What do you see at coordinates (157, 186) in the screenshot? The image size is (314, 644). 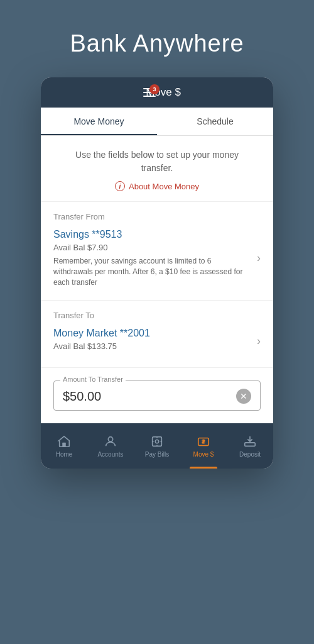 I see `about-move-money-link: i About Move Money` at bounding box center [157, 186].